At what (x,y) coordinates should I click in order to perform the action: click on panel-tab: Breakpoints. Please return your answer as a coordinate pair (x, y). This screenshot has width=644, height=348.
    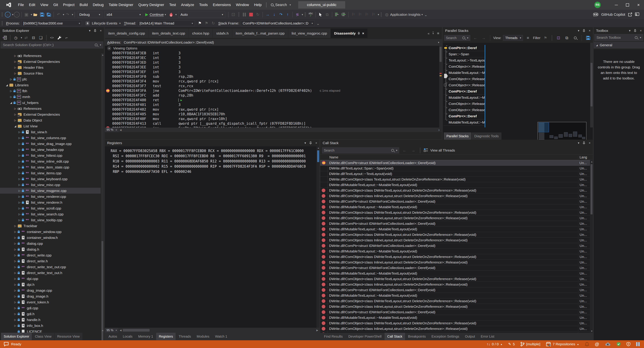
    Looking at the image, I should click on (417, 336).